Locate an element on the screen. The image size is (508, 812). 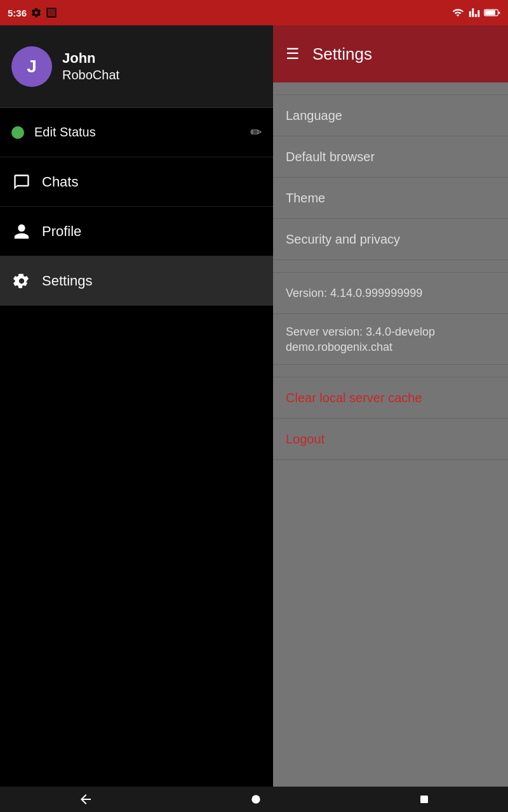
chat-icon is located at coordinates (22, 182).